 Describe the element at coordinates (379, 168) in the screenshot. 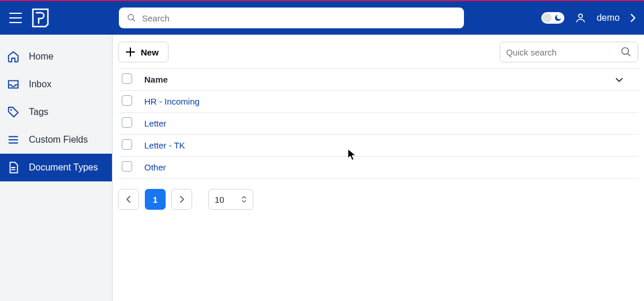

I see `table-row: Other` at that location.